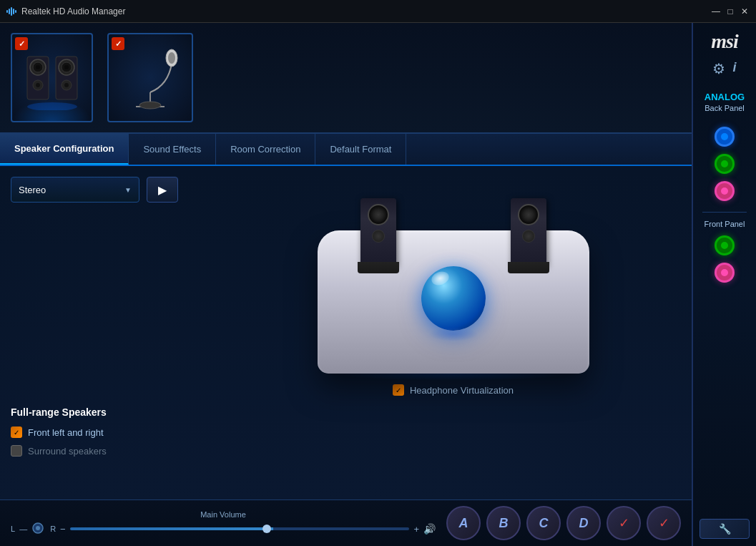 This screenshot has height=546, width=756. Describe the element at coordinates (118, 44) in the screenshot. I see `mic-checkmark: ✓` at that location.